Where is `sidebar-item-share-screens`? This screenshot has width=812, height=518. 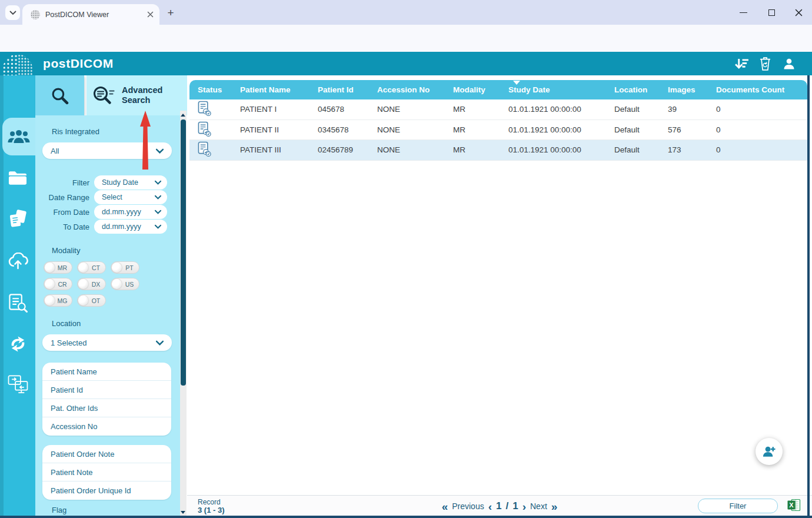 sidebar-item-share-screens is located at coordinates (18, 384).